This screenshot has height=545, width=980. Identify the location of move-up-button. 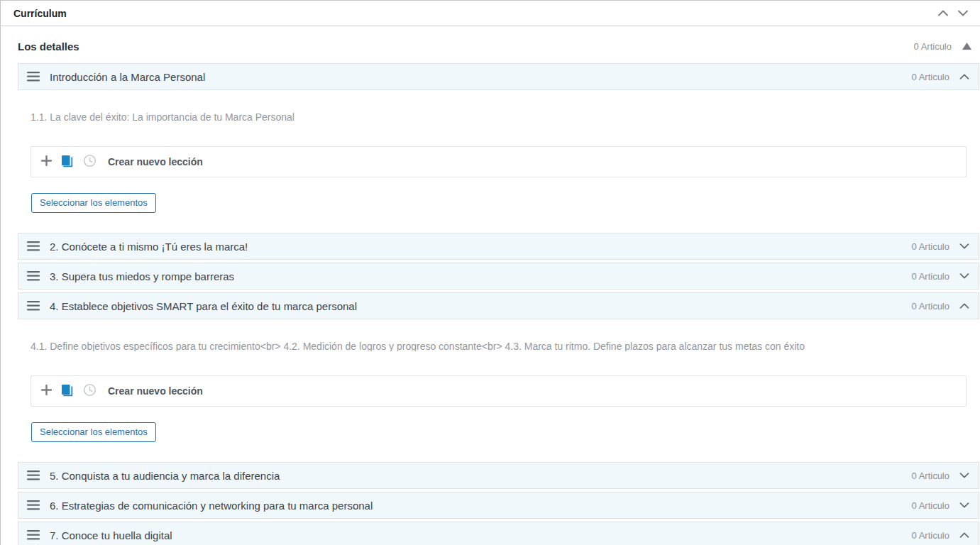
(943, 13).